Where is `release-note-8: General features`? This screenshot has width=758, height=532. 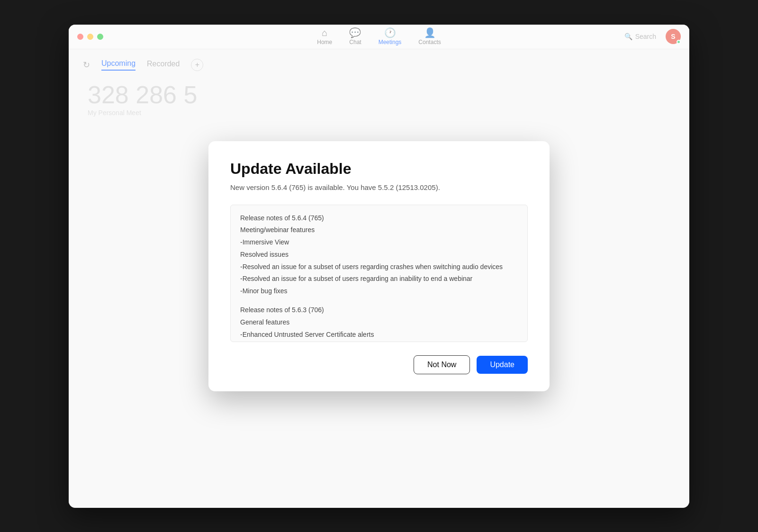
release-note-8: General features is located at coordinates (382, 323).